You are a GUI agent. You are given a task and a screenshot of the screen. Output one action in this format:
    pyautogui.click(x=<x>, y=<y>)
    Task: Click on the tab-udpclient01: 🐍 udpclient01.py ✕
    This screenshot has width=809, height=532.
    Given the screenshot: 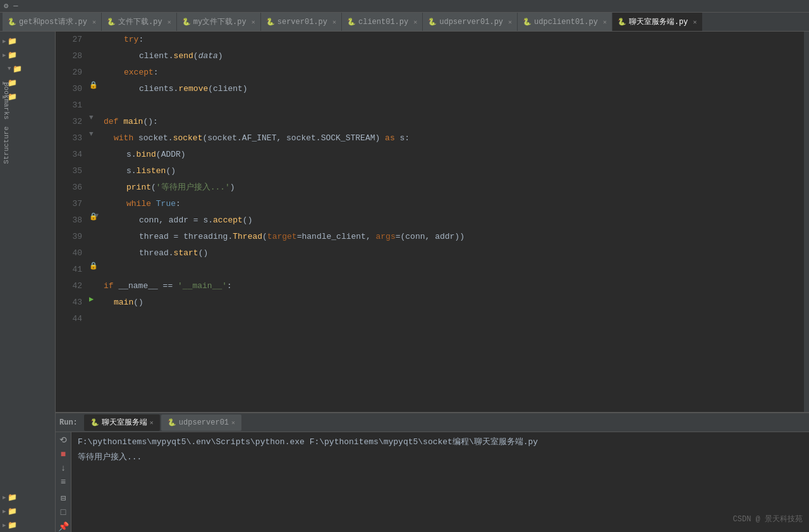 What is the action you would take?
    pyautogui.click(x=565, y=22)
    